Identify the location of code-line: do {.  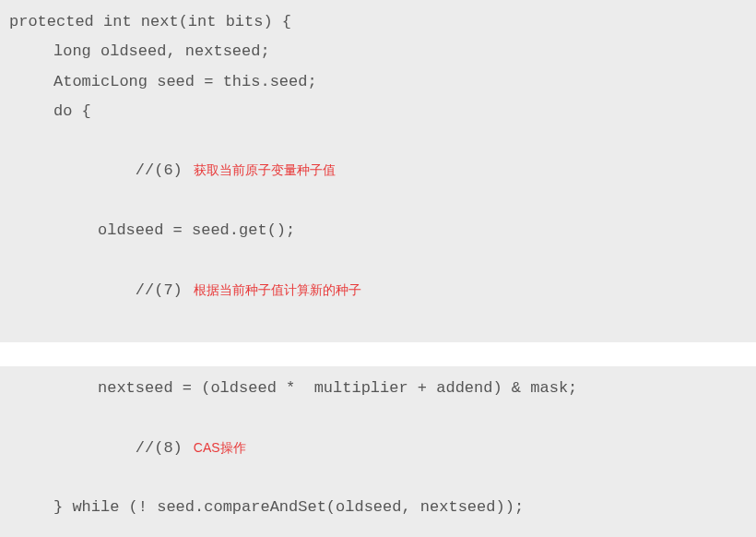
(378, 112).